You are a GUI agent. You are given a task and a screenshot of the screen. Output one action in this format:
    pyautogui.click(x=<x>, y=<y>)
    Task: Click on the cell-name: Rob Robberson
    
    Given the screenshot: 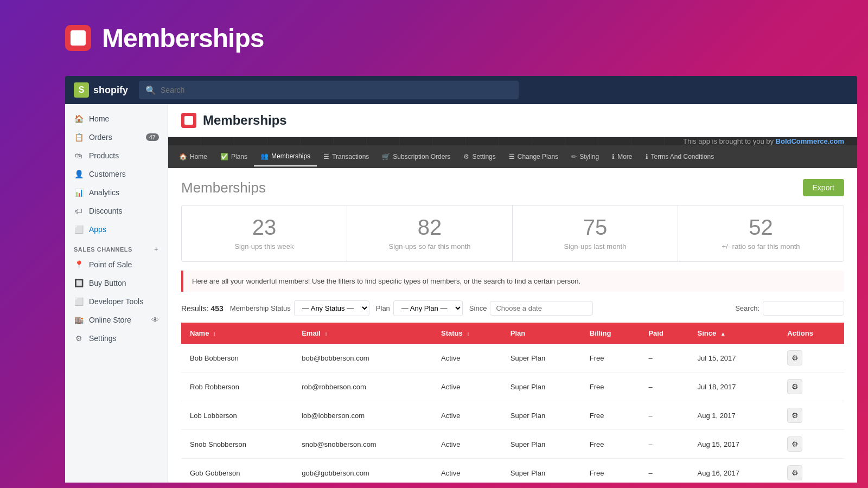 What is the action you would take?
    pyautogui.click(x=237, y=387)
    